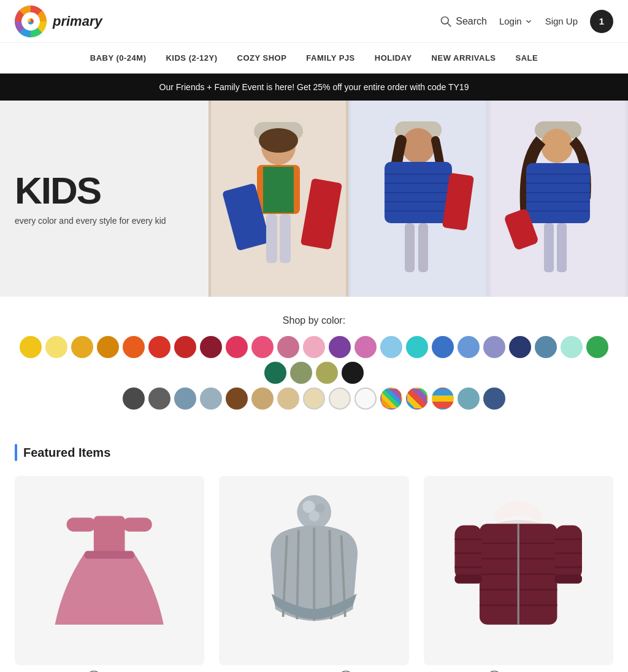 The image size is (628, 672). What do you see at coordinates (314, 570) in the screenshot?
I see `product-image-pom-pom-hat` at bounding box center [314, 570].